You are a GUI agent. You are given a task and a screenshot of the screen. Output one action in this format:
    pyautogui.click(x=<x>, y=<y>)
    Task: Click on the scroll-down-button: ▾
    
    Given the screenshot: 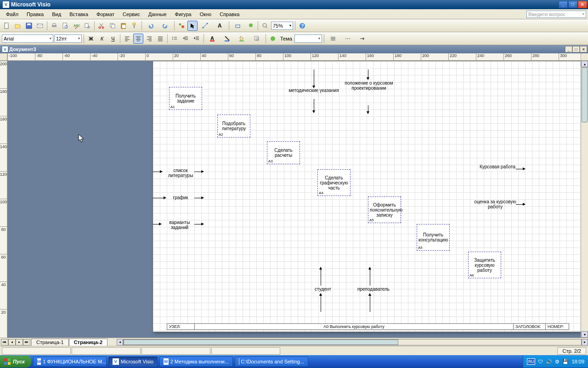 What is the action you would take?
    pyautogui.click(x=584, y=334)
    